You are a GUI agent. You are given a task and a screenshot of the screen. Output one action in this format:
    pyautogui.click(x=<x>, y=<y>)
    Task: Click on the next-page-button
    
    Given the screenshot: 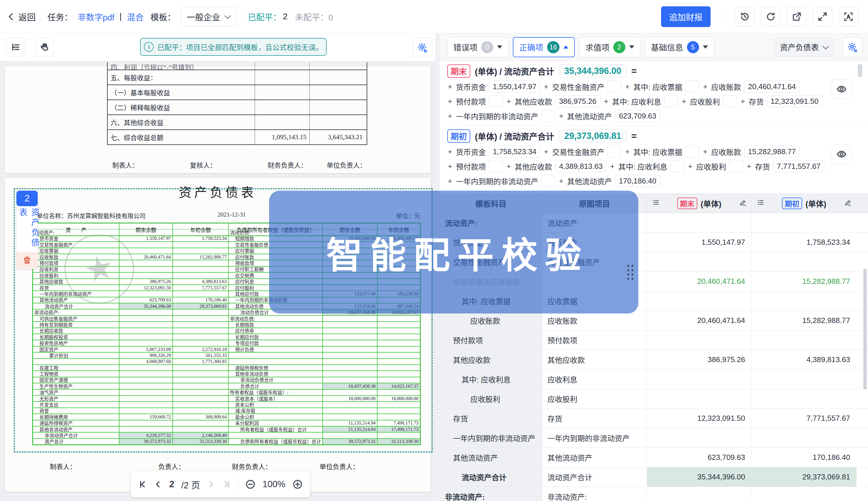 What is the action you would take?
    pyautogui.click(x=211, y=484)
    